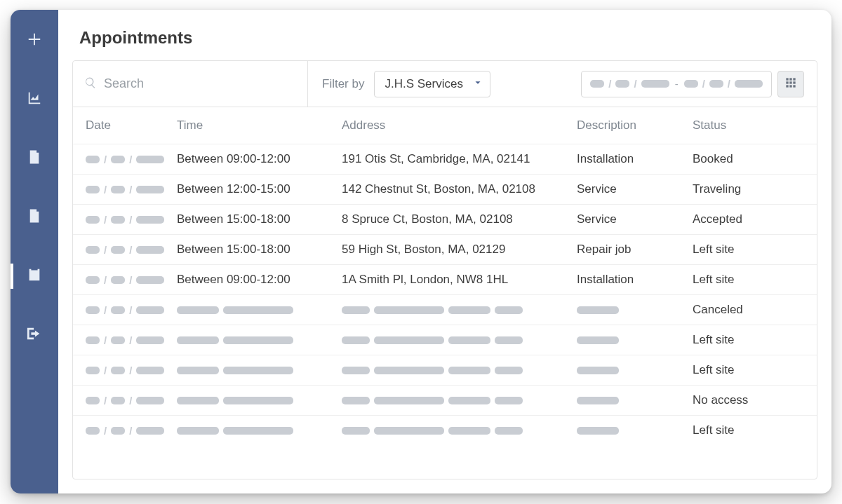 Image resolution: width=842 pixels, height=504 pixels. I want to click on cell-status: Booked, so click(748, 159).